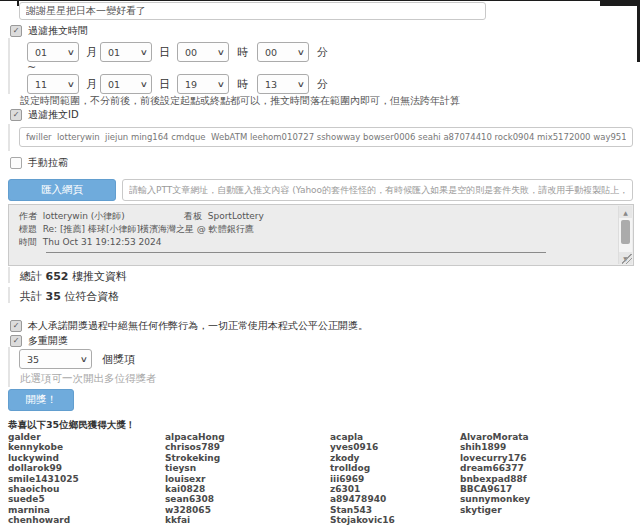 The width and height of the screenshot is (640, 528). What do you see at coordinates (44, 479) in the screenshot?
I see `winners-column: galderkennykobeluckywinddollarok99smile1…` at bounding box center [44, 479].